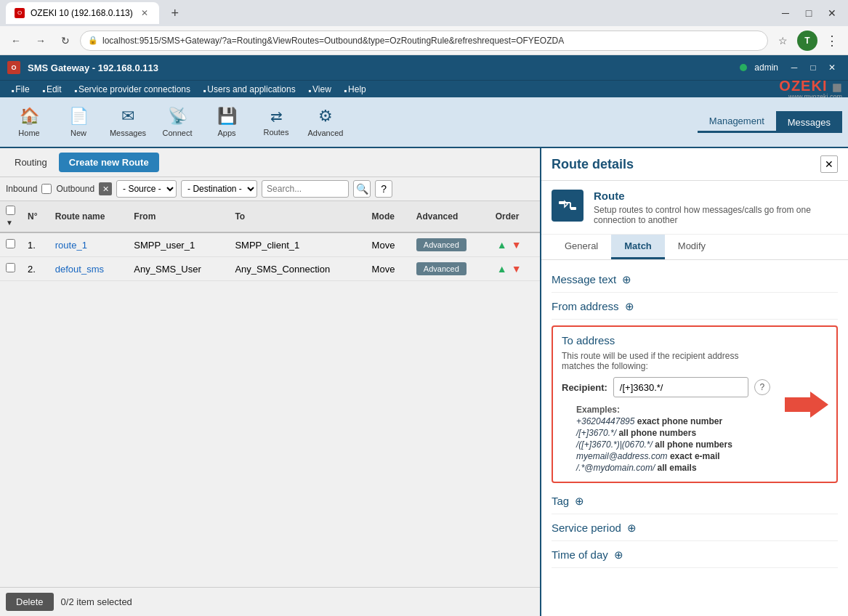 Image resolution: width=848 pixels, height=616 pixels. Describe the element at coordinates (145, 13) in the screenshot. I see `close-tab-button: ✕` at that location.